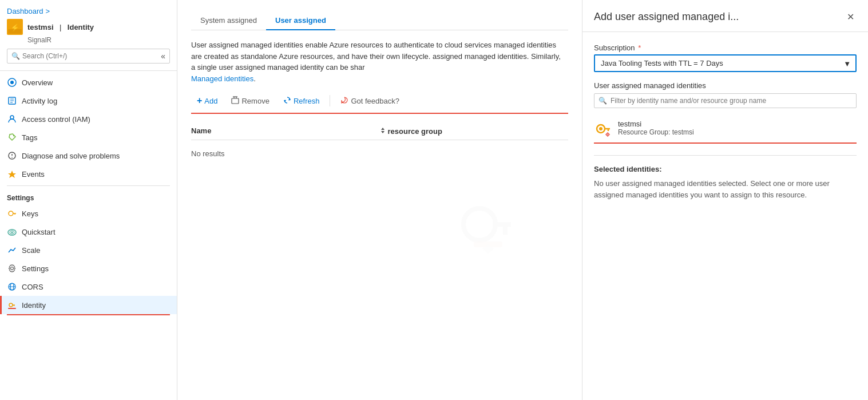  What do you see at coordinates (88, 185) in the screenshot?
I see `nav-divider` at bounding box center [88, 185].